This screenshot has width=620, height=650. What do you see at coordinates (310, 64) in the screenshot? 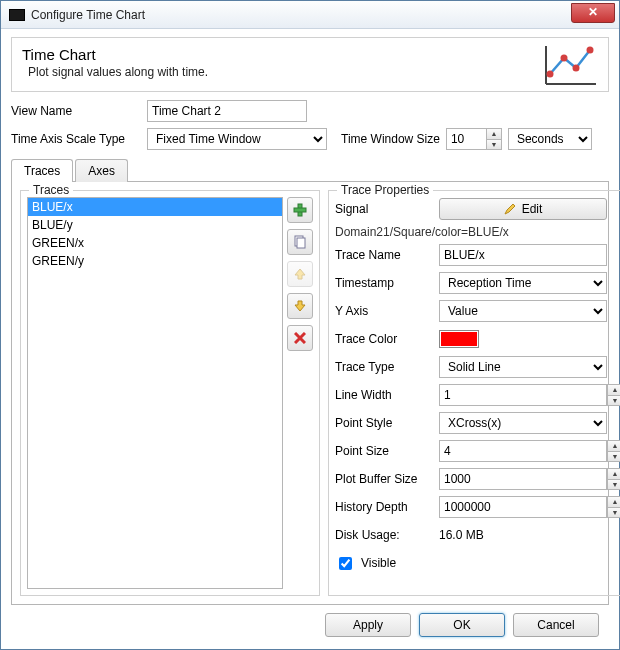
I see `header-panel: Time Chart Plot signal values along with…` at bounding box center [310, 64].